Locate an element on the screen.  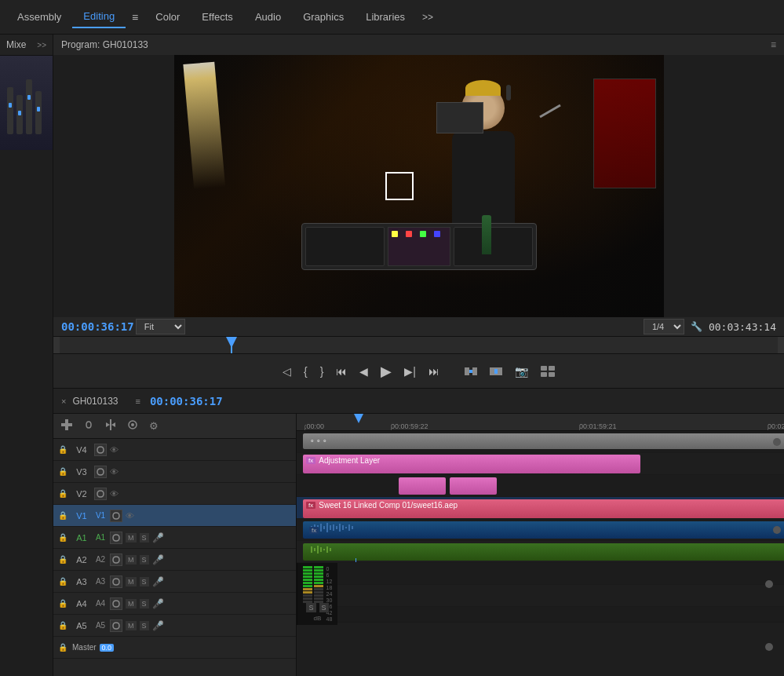
nav-editing: Editing is located at coordinates (99, 17).